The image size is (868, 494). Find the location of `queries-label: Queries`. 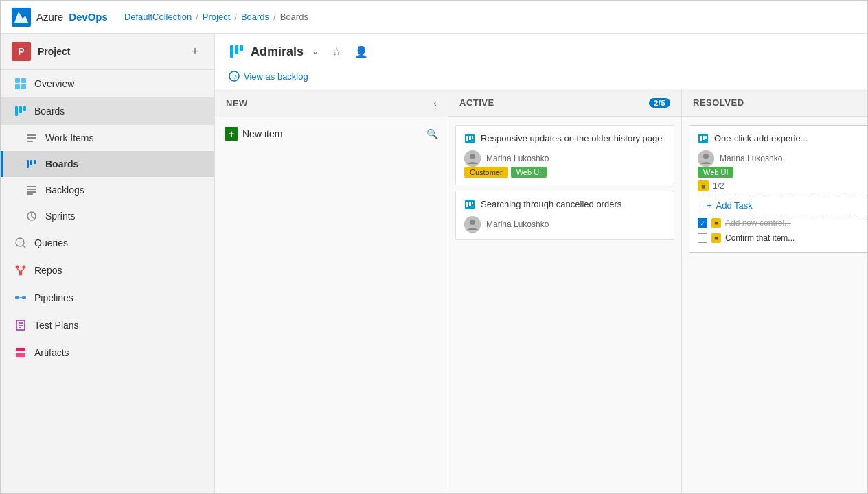

queries-label: Queries is located at coordinates (51, 243).